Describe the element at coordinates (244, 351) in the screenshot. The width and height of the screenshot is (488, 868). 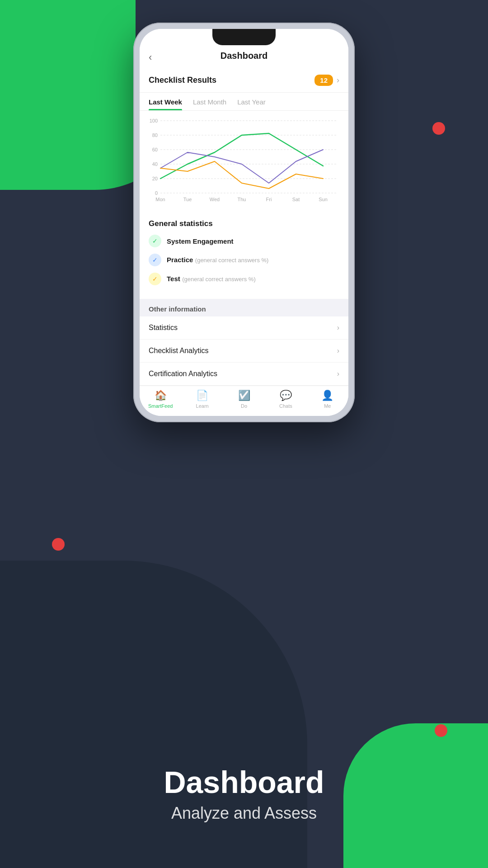
I see `menu-item-checklist-analytics: Checklist Analytics ›` at that location.